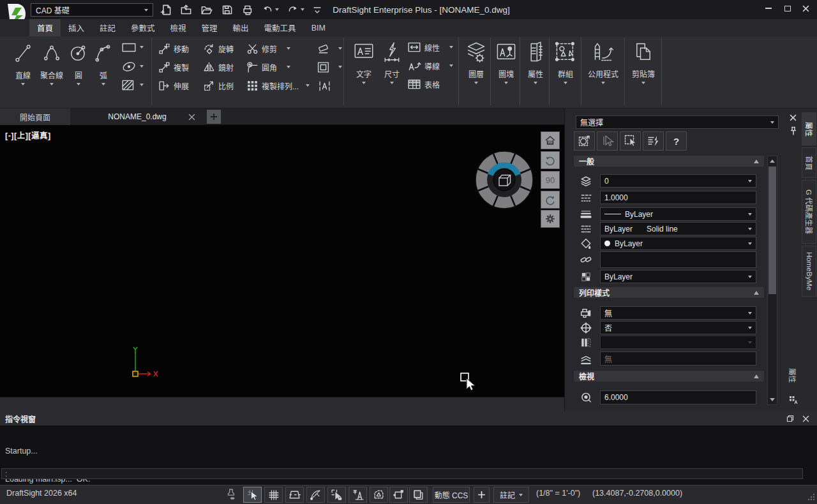 The image size is (817, 504). What do you see at coordinates (772, 161) in the screenshot?
I see `scroll-up-button` at bounding box center [772, 161].